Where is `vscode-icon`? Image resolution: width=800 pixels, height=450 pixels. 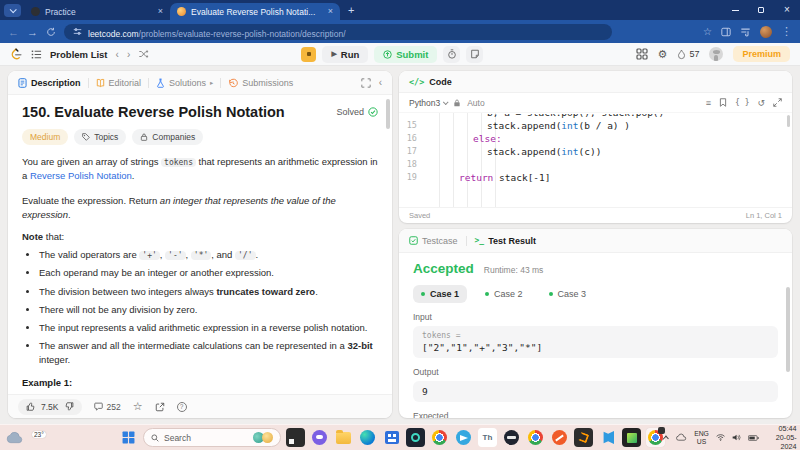
vscode-icon is located at coordinates (608, 438).